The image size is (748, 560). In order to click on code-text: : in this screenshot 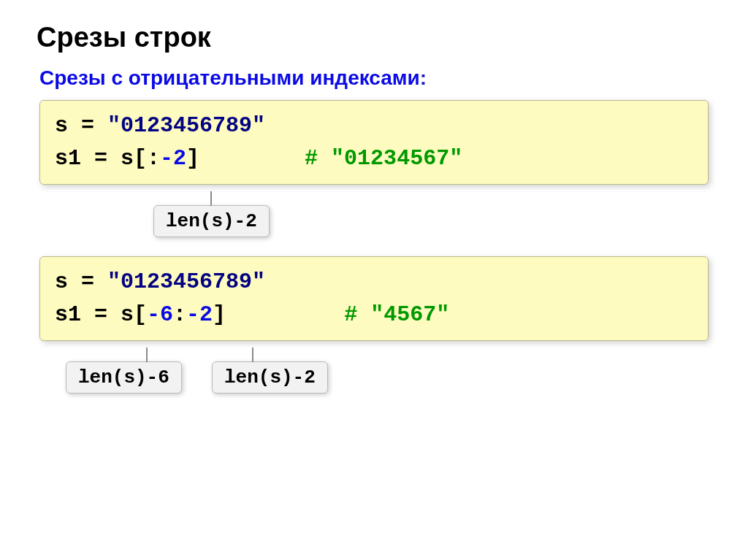, I will do `click(180, 315)`.